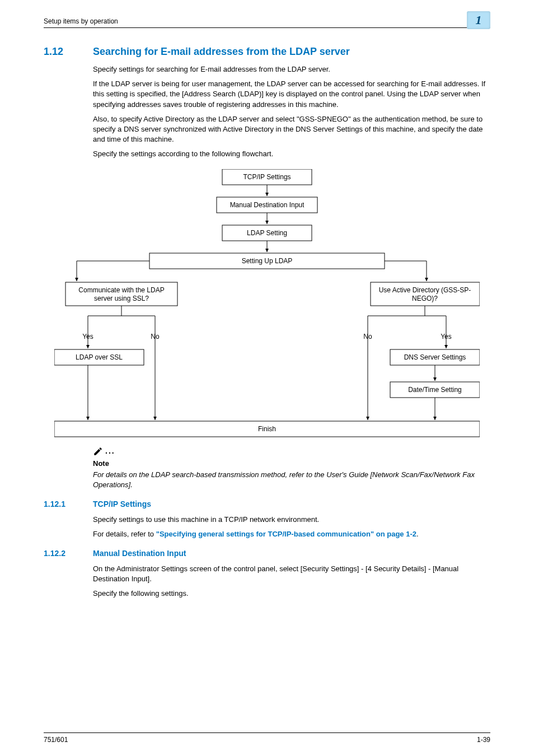 The width and height of the screenshot is (534, 756). What do you see at coordinates (292, 520) in the screenshot?
I see `paragraph: Specify settings to use this machine in …` at bounding box center [292, 520].